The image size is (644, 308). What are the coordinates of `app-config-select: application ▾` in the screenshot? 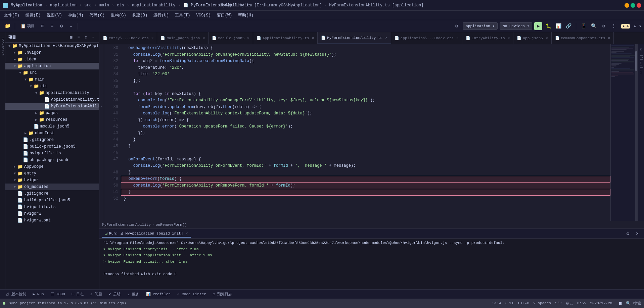 It's located at (480, 26).